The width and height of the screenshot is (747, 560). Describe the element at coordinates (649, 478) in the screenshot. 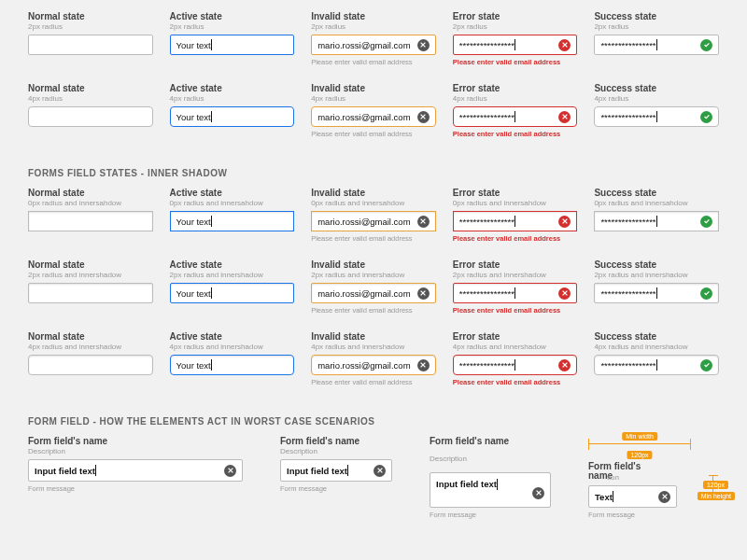

I see `field-description-overlap: tion` at that location.